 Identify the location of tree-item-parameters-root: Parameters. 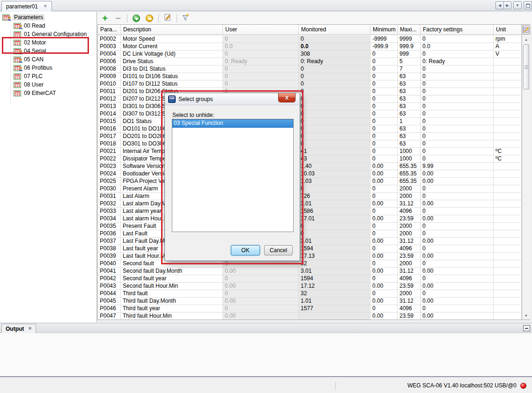
(23, 17).